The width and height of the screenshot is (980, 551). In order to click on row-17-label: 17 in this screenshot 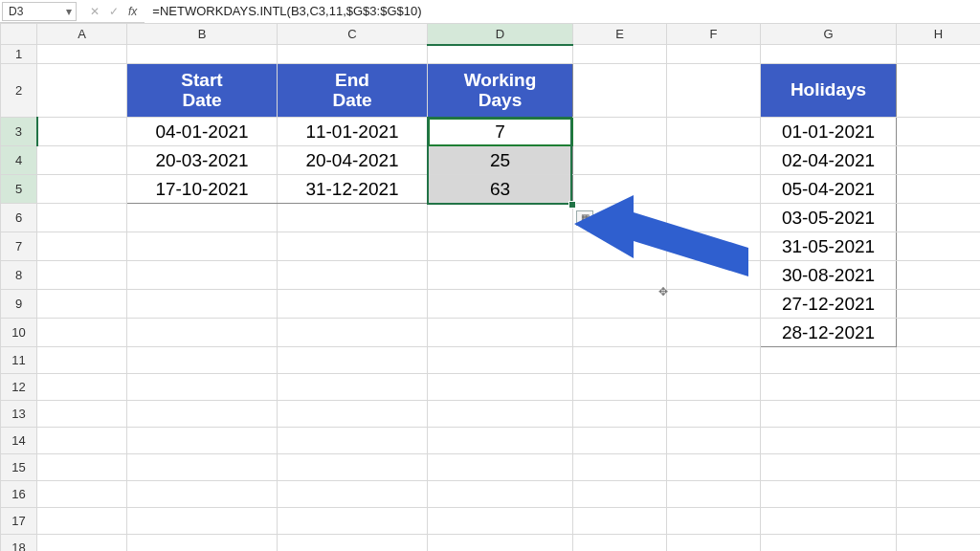, I will do `click(19, 521)`.